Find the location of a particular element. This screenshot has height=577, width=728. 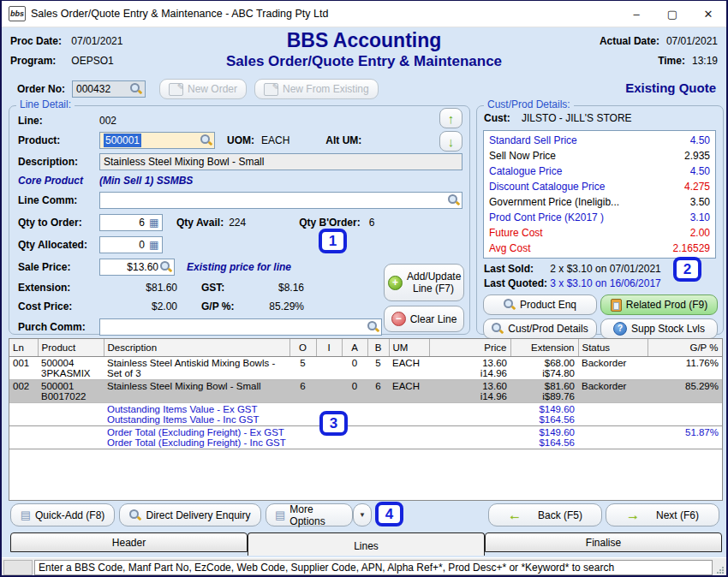

order-no-input: 000432 is located at coordinates (109, 89).